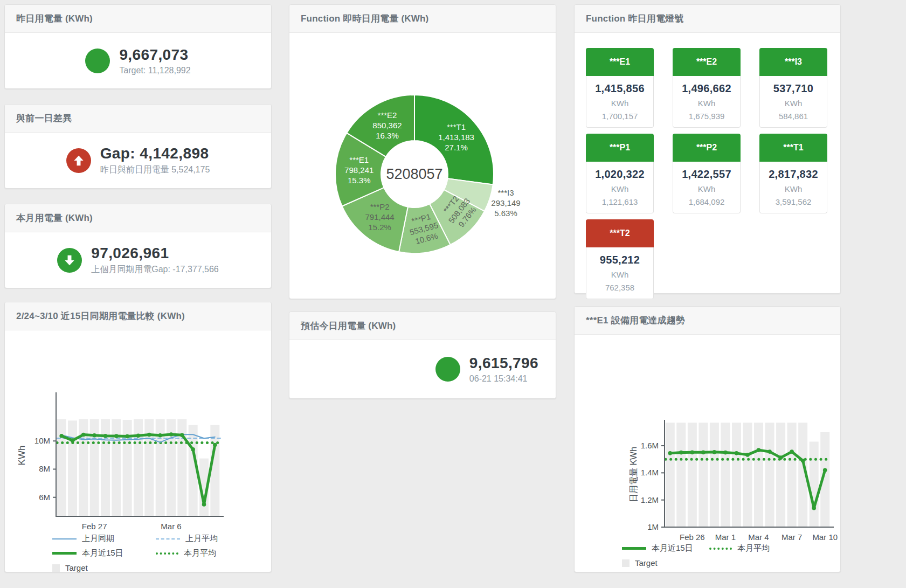 Image resolution: width=906 pixels, height=588 pixels. What do you see at coordinates (98, 539) in the screenshot?
I see `legend-label: 上月同期` at bounding box center [98, 539].